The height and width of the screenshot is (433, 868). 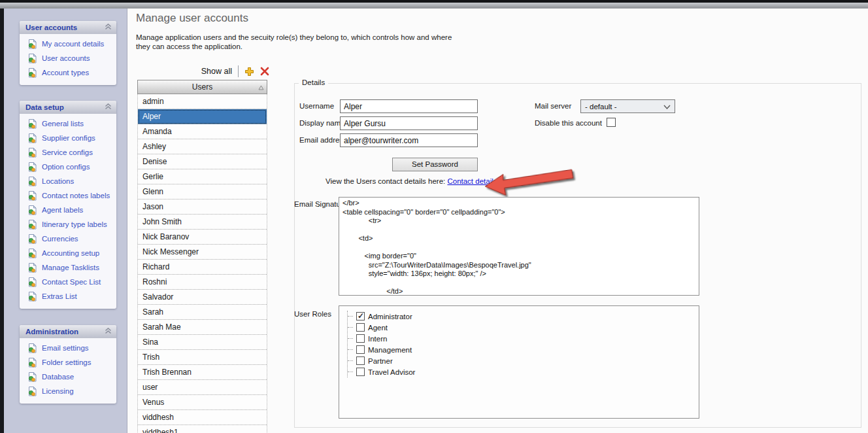 What do you see at coordinates (68, 205) in the screenshot?
I see `sidebar-section-data-setup: Data setup General lists Suppli` at bounding box center [68, 205].